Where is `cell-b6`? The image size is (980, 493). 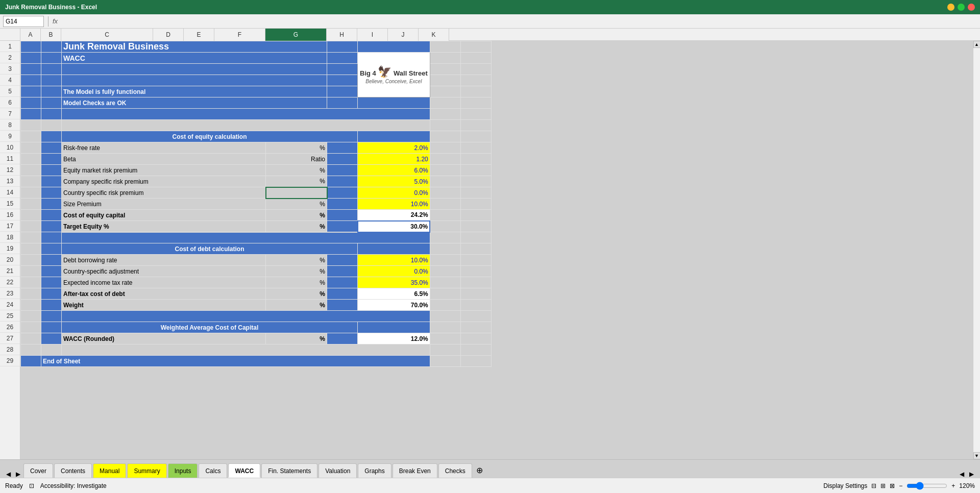 cell-b6 is located at coordinates (52, 103).